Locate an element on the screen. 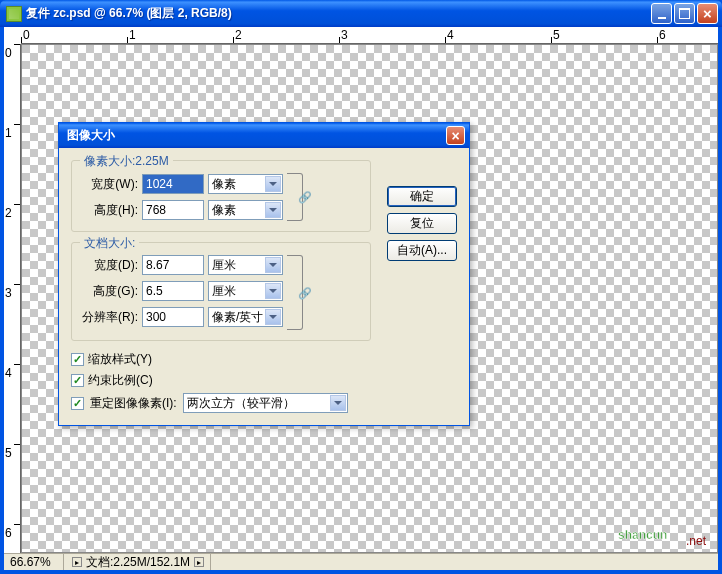 The image size is (722, 574). resolution-unit-select: 像素/英寸 is located at coordinates (246, 317).